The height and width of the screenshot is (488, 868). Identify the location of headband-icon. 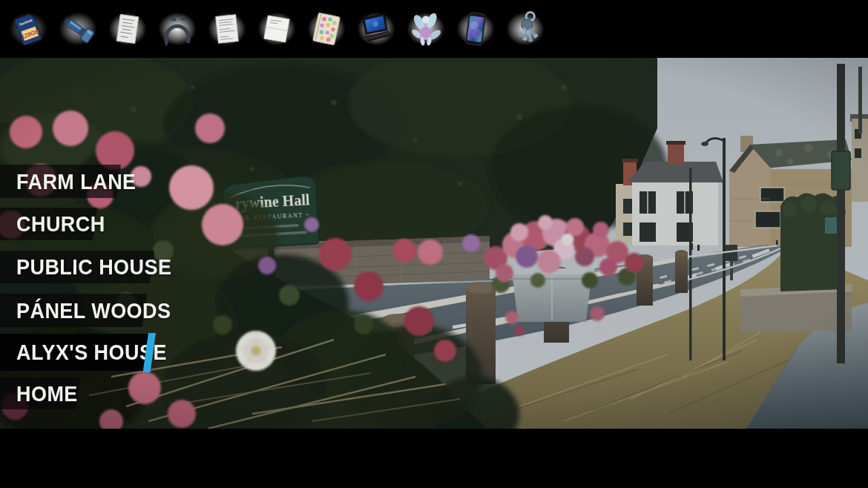
(177, 29).